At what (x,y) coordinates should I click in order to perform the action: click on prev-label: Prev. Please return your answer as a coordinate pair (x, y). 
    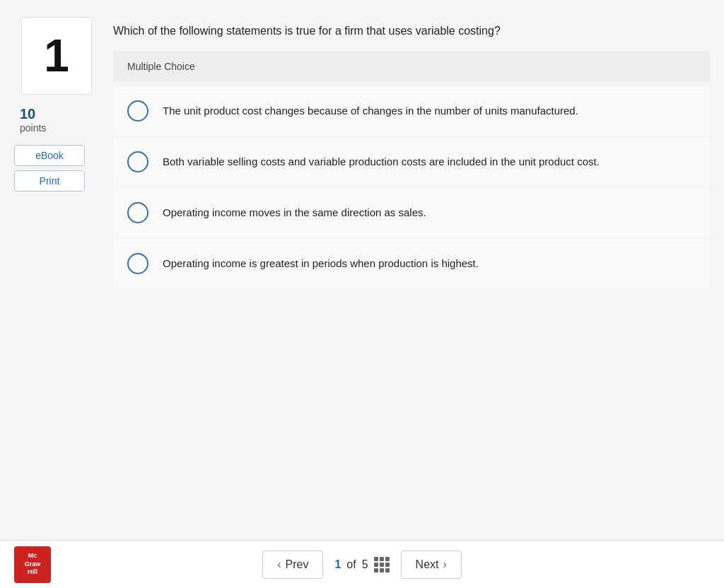
    Looking at the image, I should click on (297, 565).